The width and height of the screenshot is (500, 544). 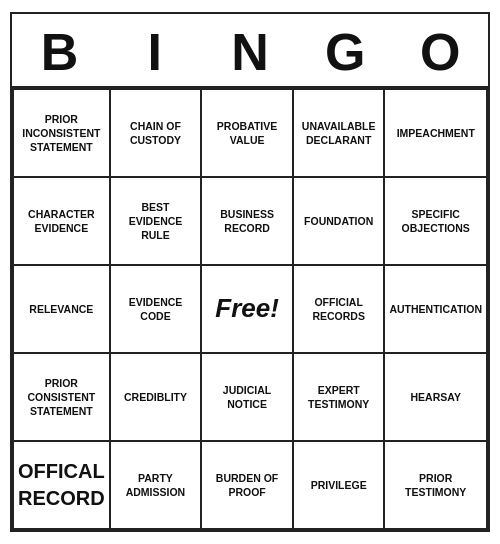 I want to click on bingo-cell-text-16: CREDIBLITY, so click(x=156, y=397).